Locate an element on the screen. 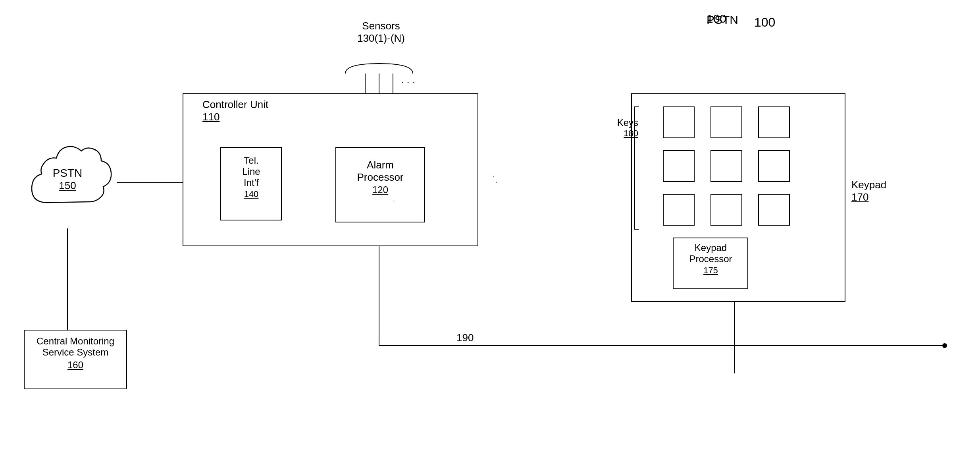 The image size is (980, 460). keypad-processor-label: Keypad Processor 175 is located at coordinates (710, 259).